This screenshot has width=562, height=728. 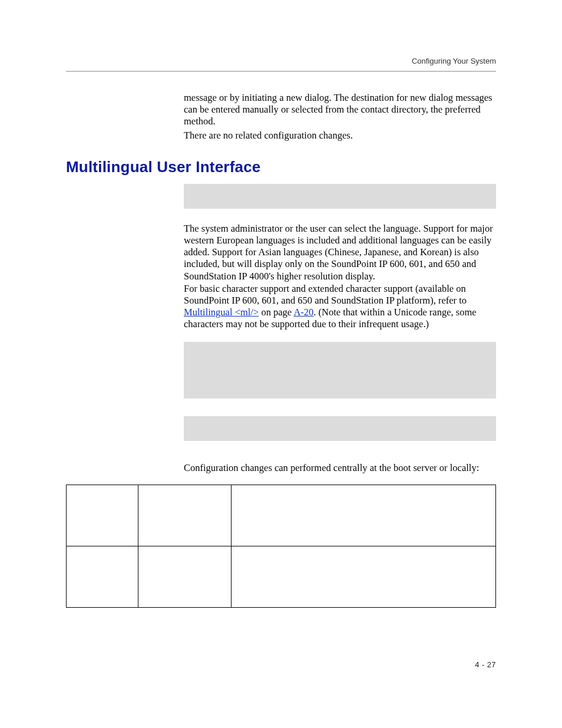 I want to click on paragraph-4-text-before: For basic character support and extended…, so click(x=325, y=295).